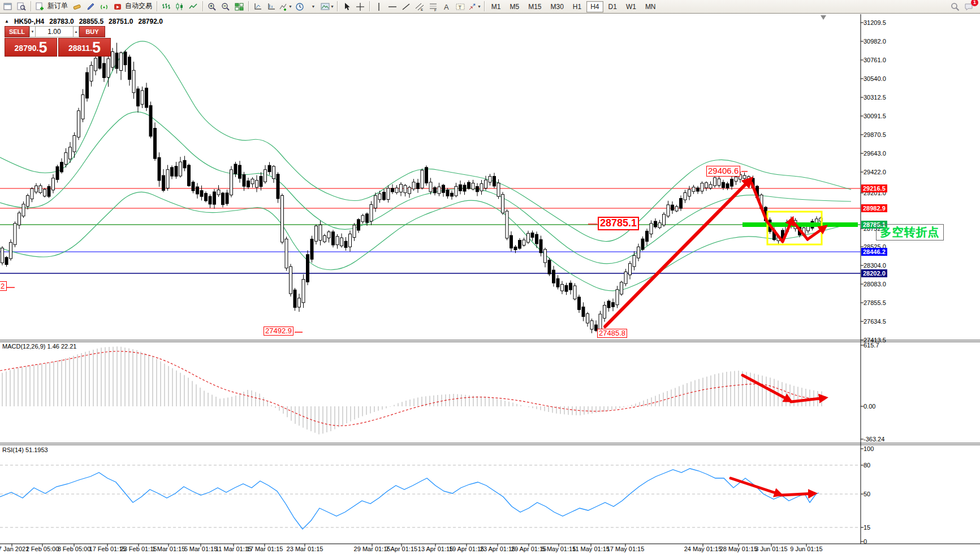 The image size is (980, 554). I want to click on sell-price-display: 28790.5, so click(31, 48).